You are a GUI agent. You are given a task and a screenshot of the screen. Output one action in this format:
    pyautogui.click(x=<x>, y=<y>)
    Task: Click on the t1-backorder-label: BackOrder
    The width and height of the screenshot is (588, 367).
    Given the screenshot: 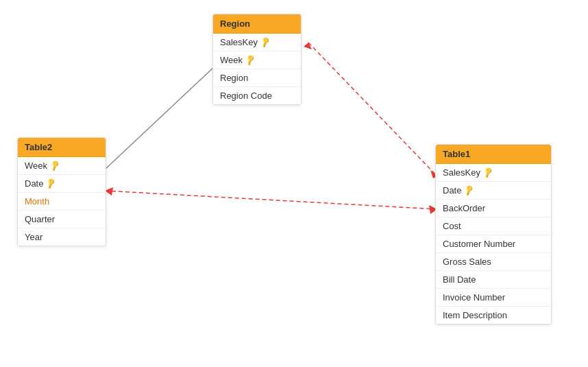 What is the action you would take?
    pyautogui.click(x=464, y=209)
    